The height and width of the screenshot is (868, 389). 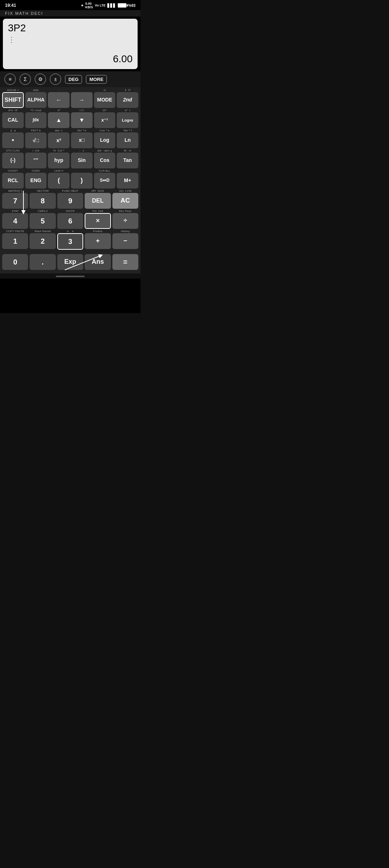 I want to click on alpha-key: ALPHA, so click(x=36, y=100).